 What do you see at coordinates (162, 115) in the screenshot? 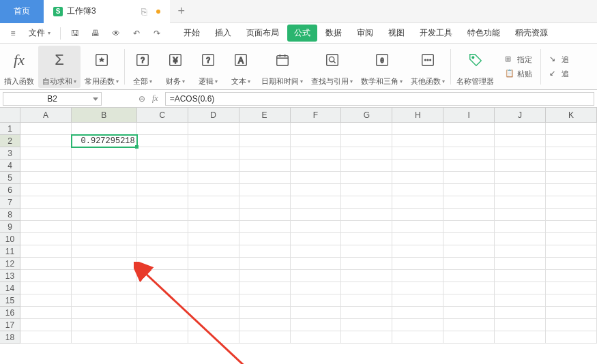
I see `col-header-C: C` at bounding box center [162, 115].